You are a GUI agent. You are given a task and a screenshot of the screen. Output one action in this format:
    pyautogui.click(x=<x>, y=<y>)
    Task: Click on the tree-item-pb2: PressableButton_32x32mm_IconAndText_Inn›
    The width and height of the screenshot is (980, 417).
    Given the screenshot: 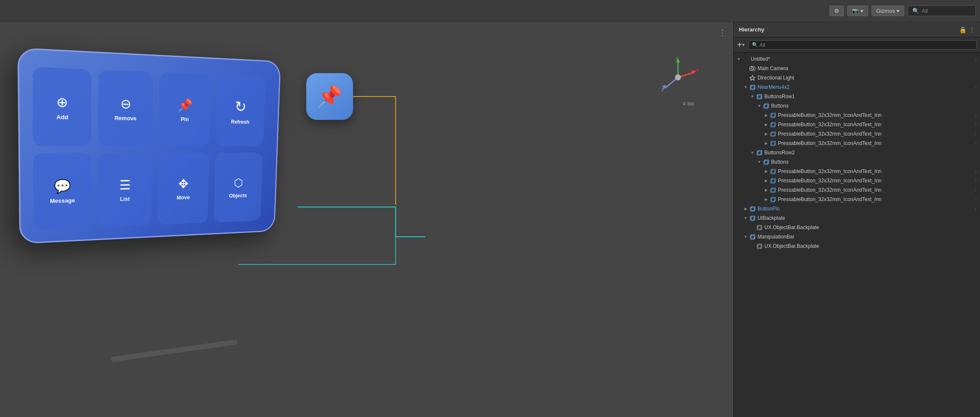 What is the action you would take?
    pyautogui.click(x=857, y=125)
    